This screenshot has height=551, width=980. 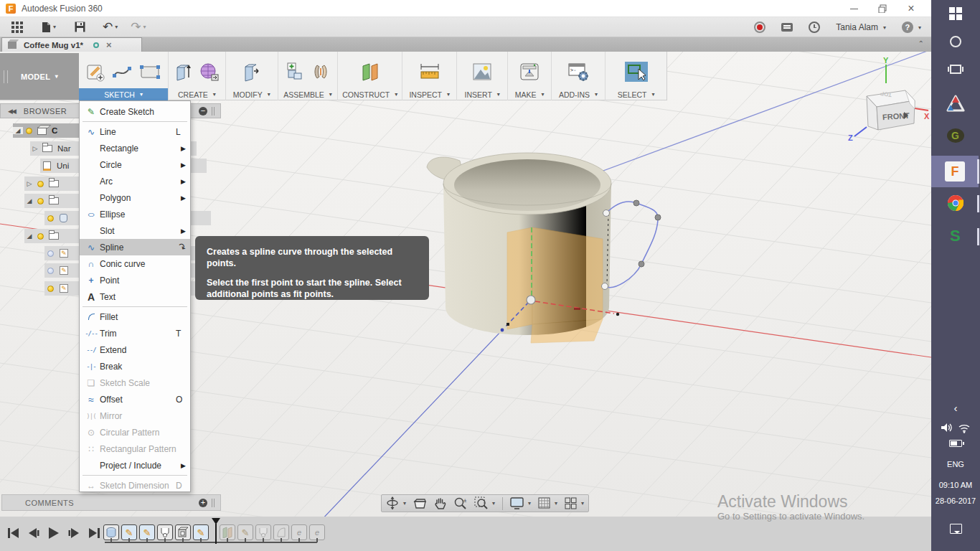 What do you see at coordinates (135, 165) in the screenshot?
I see `menu-item-circle: Circle ▶` at bounding box center [135, 165].